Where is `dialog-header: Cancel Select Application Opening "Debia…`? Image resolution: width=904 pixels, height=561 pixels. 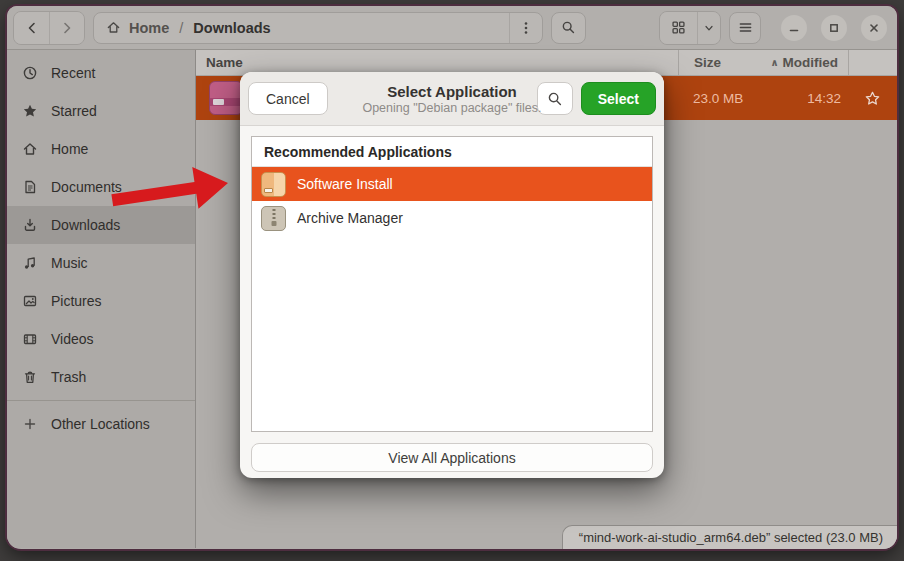
dialog-header: Cancel Select Application Opening "Debia… is located at coordinates (452, 99).